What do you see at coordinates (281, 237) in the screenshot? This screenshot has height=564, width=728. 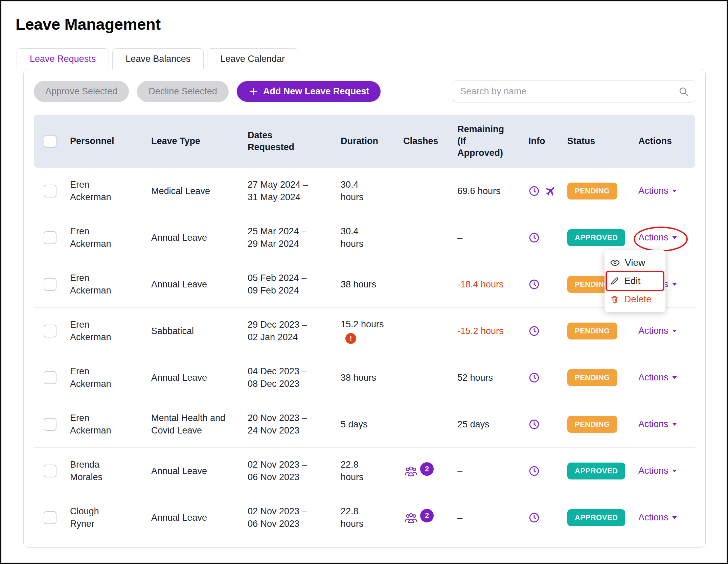 I see `dates-requested: 25 Mar 2024 – 29 Mar 2024` at bounding box center [281, 237].